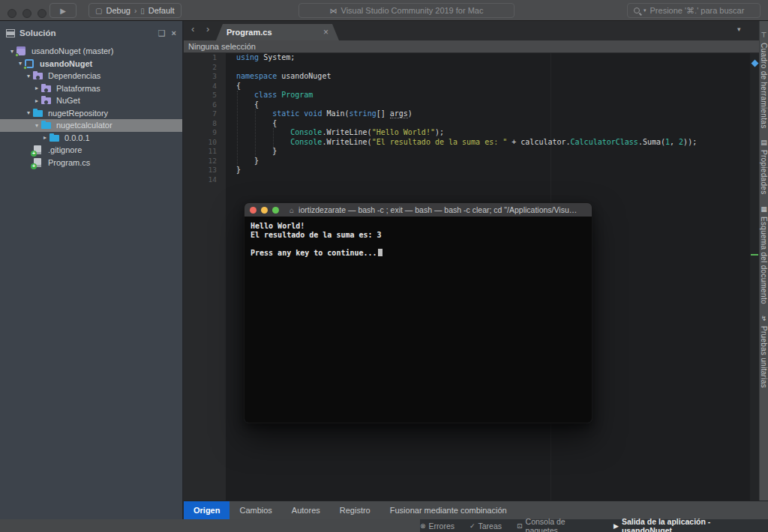 The width and height of the screenshot is (768, 532). Describe the element at coordinates (63, 10) in the screenshot. I see `play-icon: ▶` at that location.